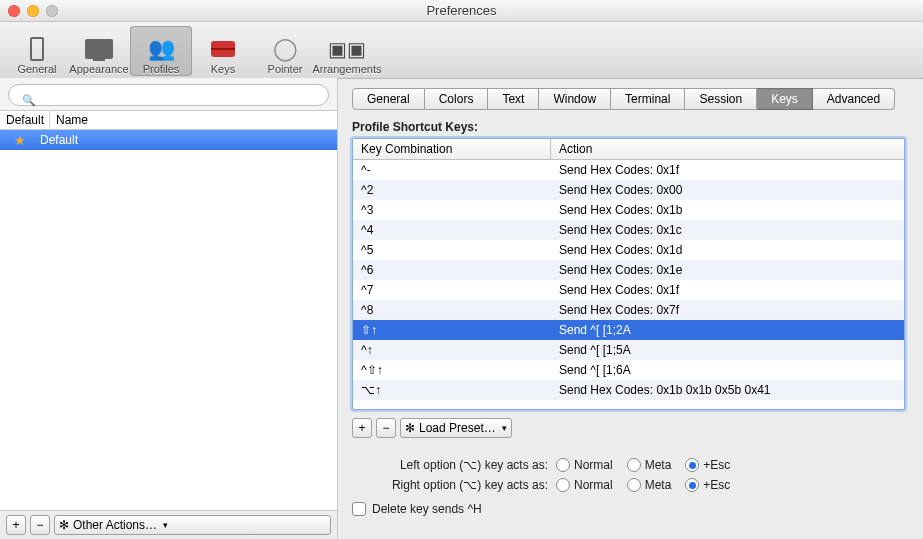 This screenshot has width=923, height=539. Describe the element at coordinates (452, 330) in the screenshot. I see `cell-key: ⇧↑` at that location.